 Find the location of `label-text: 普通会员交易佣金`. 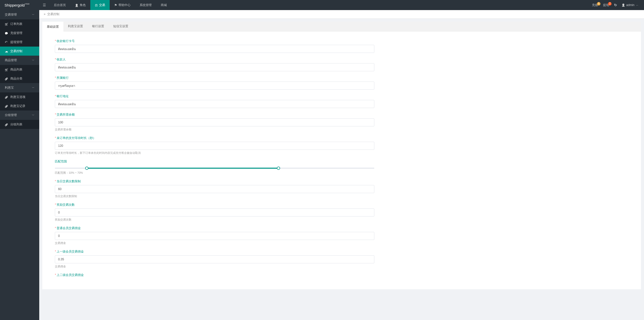

label-text: 普通会员交易佣金 is located at coordinates (69, 228).